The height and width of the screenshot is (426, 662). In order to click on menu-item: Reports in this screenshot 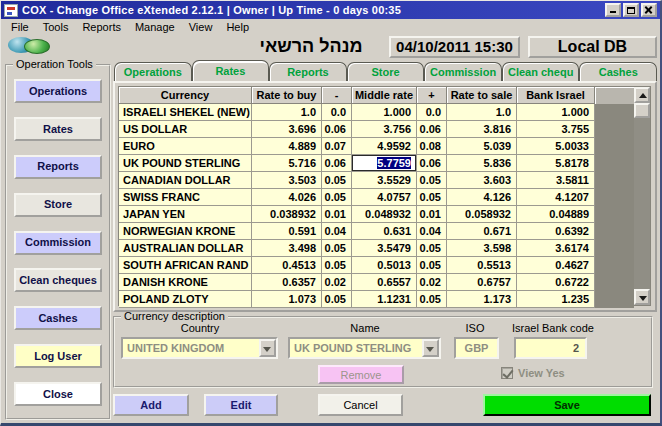, I will do `click(102, 27)`.